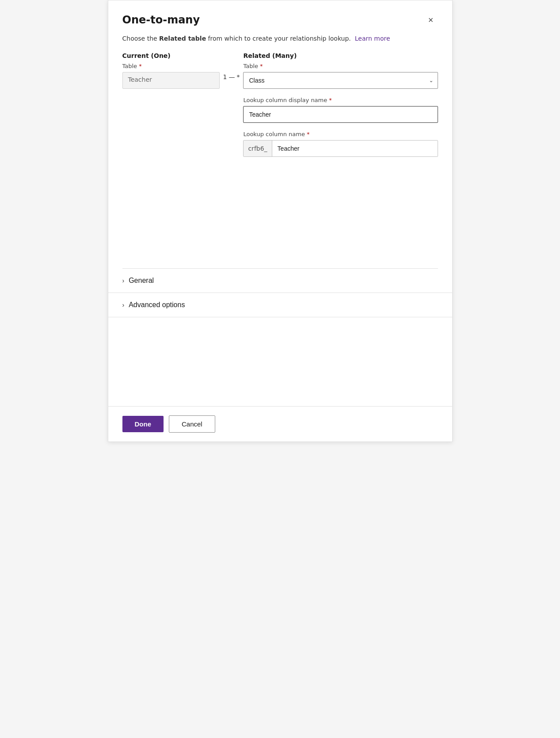 This screenshot has width=560, height=738. Describe the element at coordinates (141, 281) in the screenshot. I see `general-label: General` at that location.